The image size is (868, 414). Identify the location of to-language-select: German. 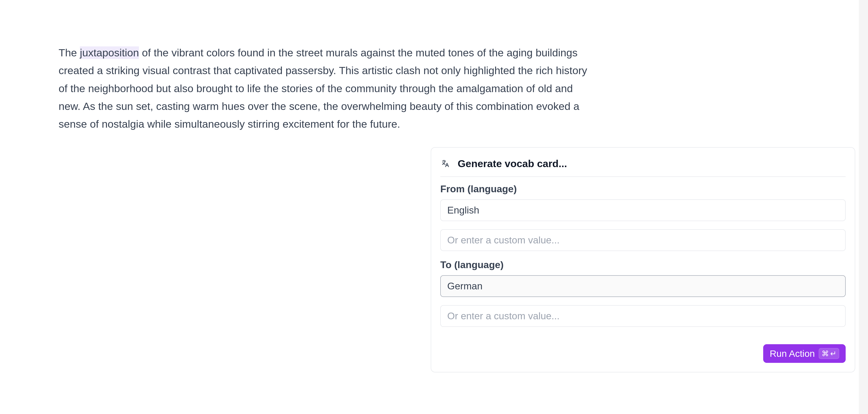
(643, 286).